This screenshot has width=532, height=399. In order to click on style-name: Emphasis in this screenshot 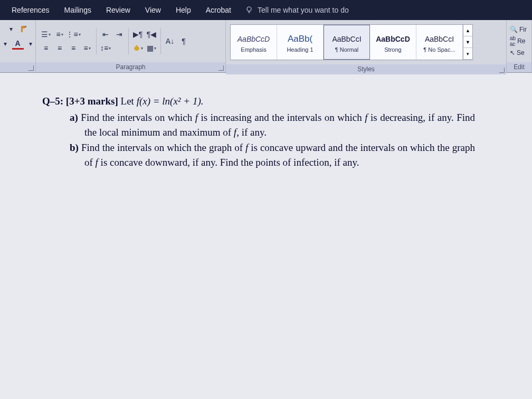, I will do `click(253, 50)`.